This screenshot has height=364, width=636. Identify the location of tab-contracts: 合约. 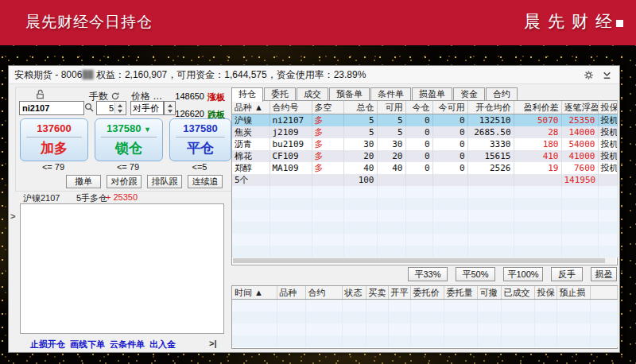
(502, 94).